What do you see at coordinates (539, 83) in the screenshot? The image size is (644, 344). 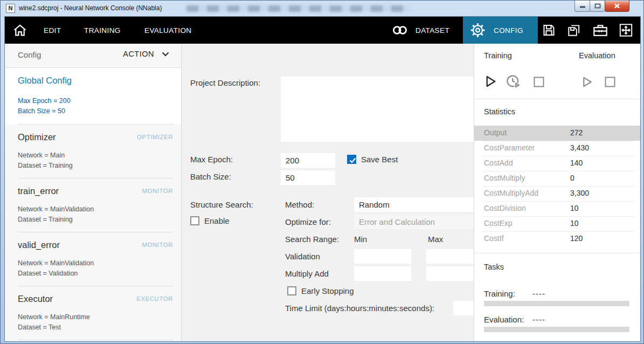 I see `stop-training-button` at bounding box center [539, 83].